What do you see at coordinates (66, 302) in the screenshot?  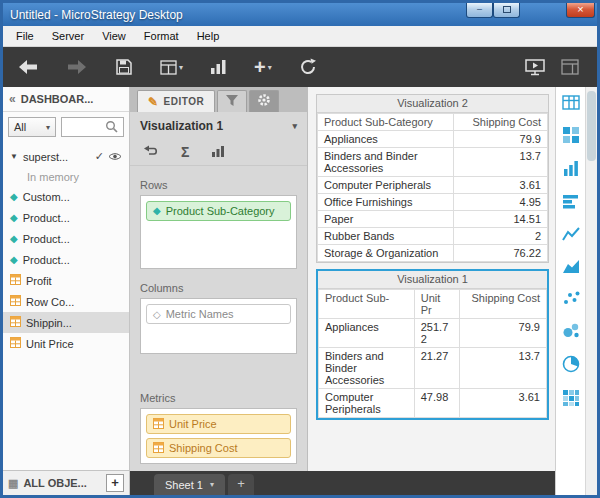 I see `metric-item: Row Co...` at bounding box center [66, 302].